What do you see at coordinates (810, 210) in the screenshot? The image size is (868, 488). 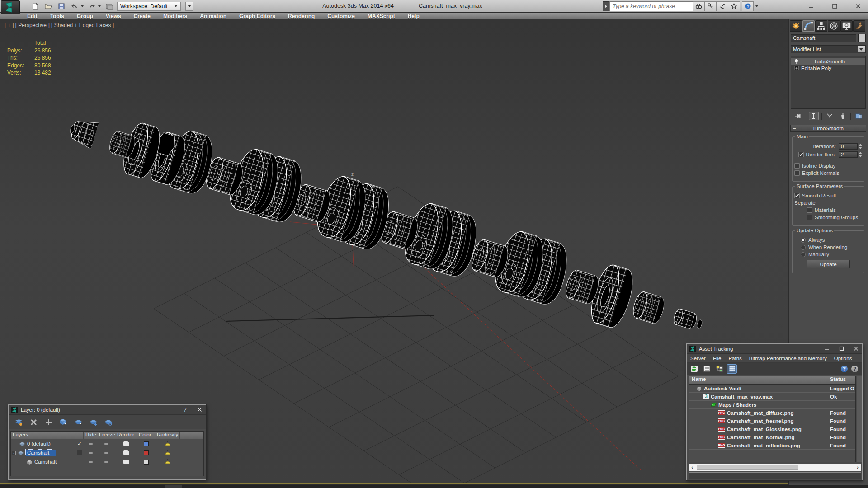 I see `materials-checkbox` at bounding box center [810, 210].